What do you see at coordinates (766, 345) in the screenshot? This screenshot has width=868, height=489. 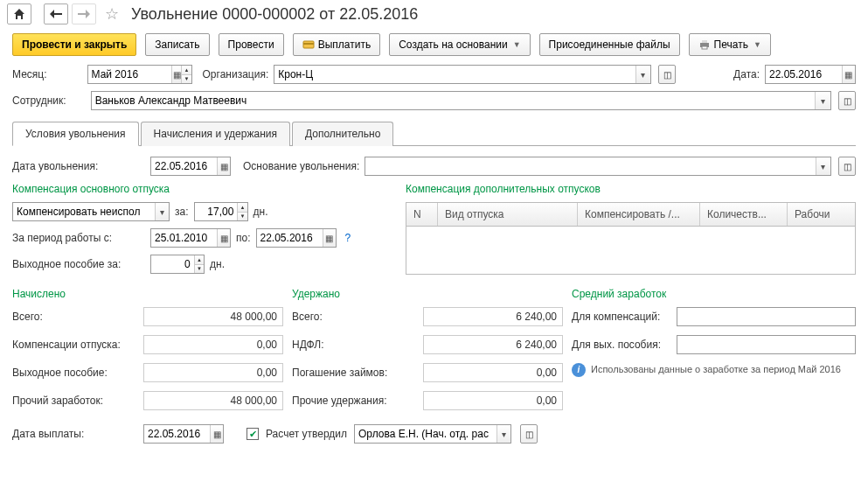 I see `for-sev-input` at bounding box center [766, 345].